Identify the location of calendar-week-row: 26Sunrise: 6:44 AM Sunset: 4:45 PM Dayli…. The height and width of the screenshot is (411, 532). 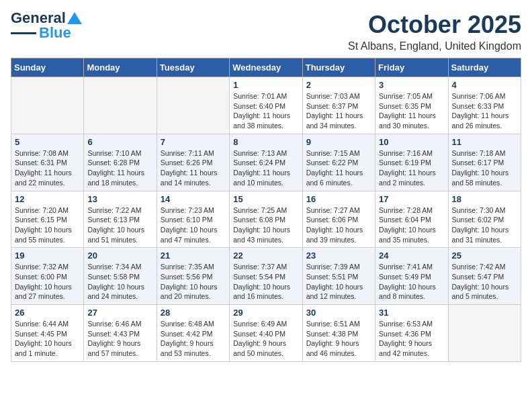
(266, 333).